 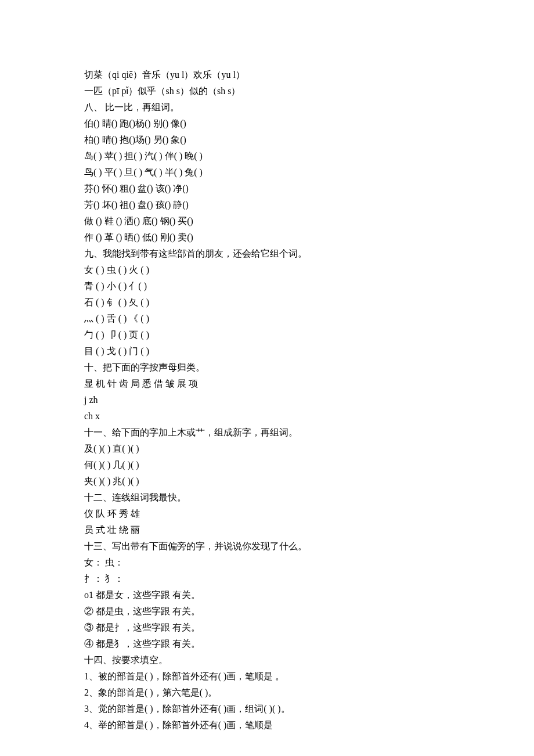 I want to click on text-line: 作 () 革 () 晒() 低() 刚() 卖(), so click(x=267, y=237).